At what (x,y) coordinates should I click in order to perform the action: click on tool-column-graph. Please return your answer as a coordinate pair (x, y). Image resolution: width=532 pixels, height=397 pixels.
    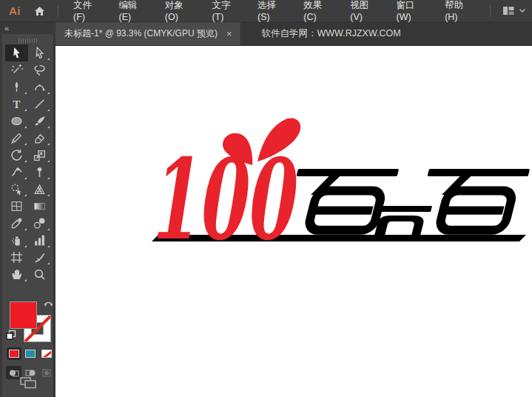
    Looking at the image, I should click on (40, 240).